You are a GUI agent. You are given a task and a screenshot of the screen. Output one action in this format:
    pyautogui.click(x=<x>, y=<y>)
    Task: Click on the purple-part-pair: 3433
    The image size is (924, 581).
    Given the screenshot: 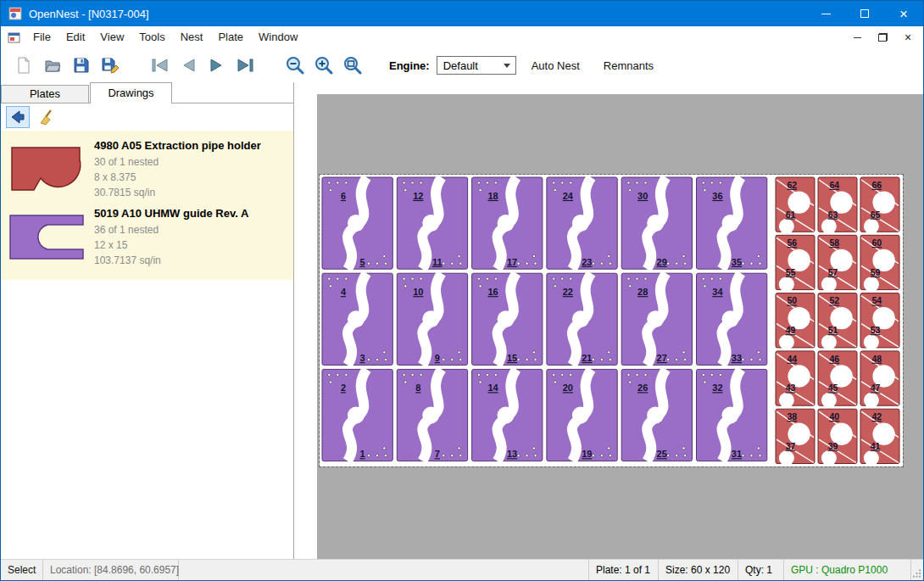 What is the action you would take?
    pyautogui.click(x=732, y=319)
    